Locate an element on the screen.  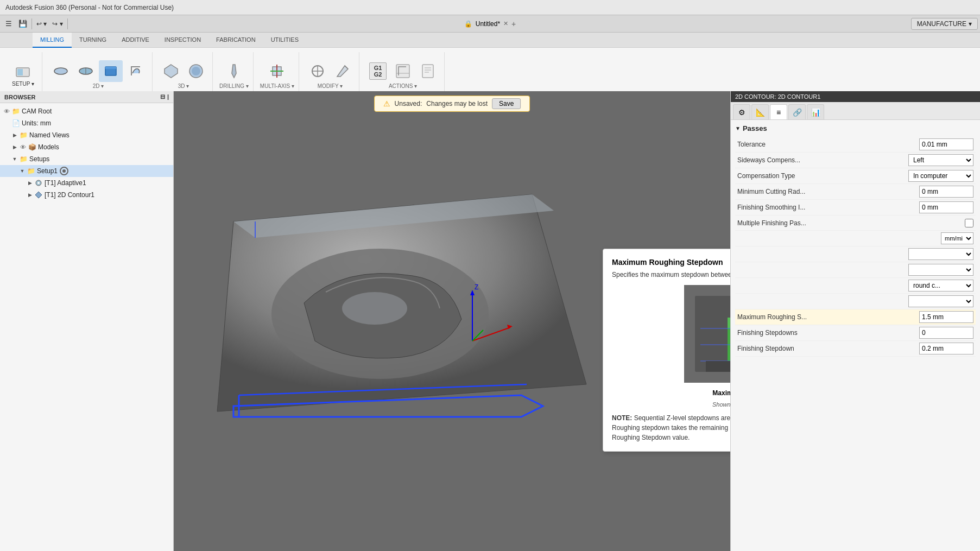
arrow-named-views: ▶ is located at coordinates (15, 135).